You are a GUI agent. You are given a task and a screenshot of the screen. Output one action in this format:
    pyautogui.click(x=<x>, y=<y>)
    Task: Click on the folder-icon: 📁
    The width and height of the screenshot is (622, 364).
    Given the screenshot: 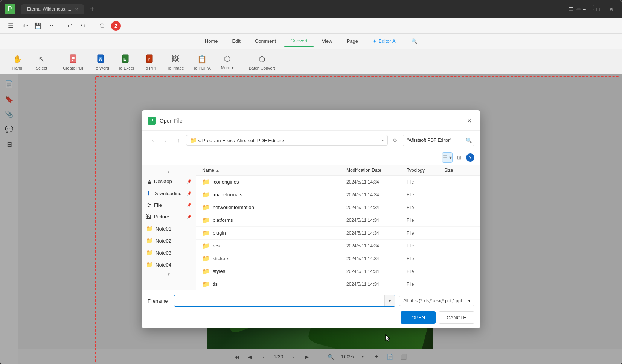 What is the action you would take?
    pyautogui.click(x=206, y=182)
    